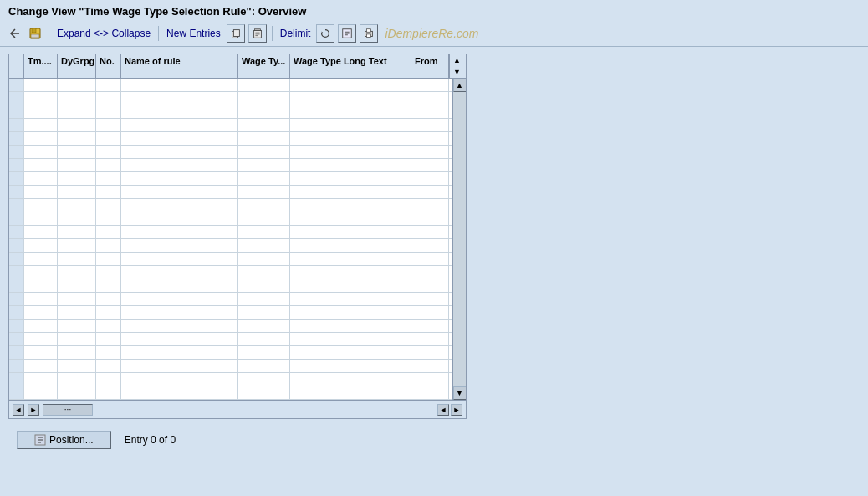 This screenshot has height=496, width=868. What do you see at coordinates (347, 33) in the screenshot?
I see `export-icon` at bounding box center [347, 33].